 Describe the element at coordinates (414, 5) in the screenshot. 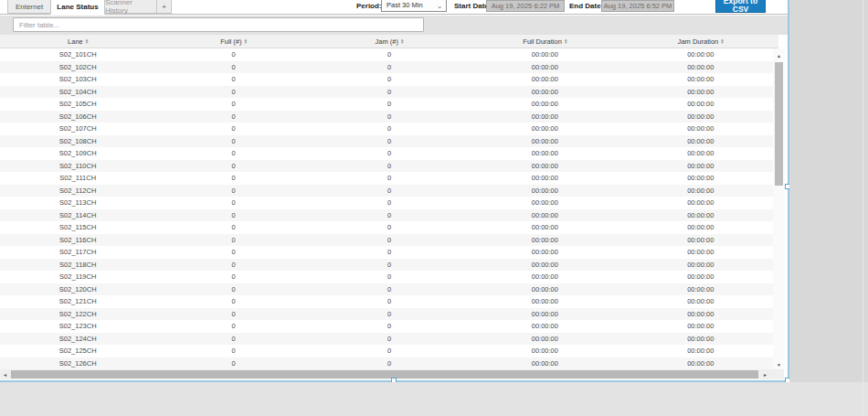

I see `period-select: Past 30 Min ⌄` at that location.